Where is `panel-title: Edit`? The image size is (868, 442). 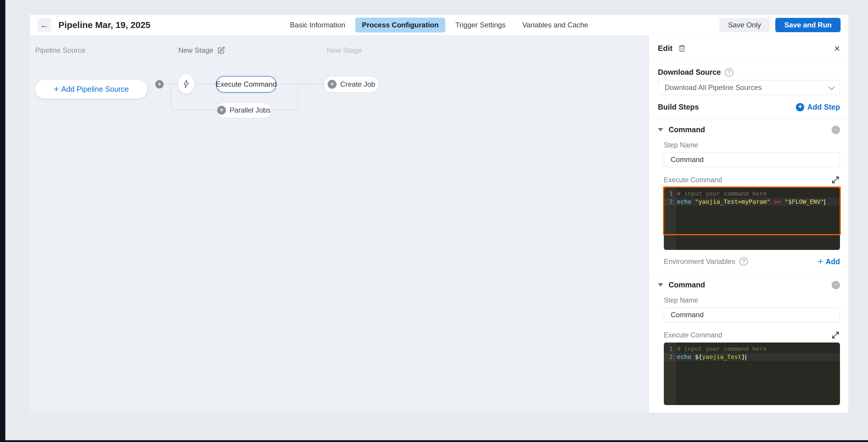
panel-title: Edit is located at coordinates (665, 48).